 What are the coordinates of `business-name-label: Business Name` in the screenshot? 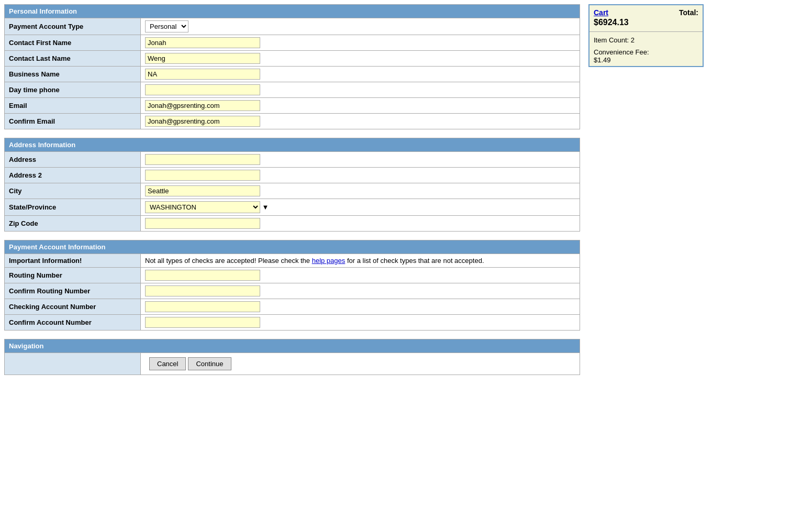 It's located at (73, 74).